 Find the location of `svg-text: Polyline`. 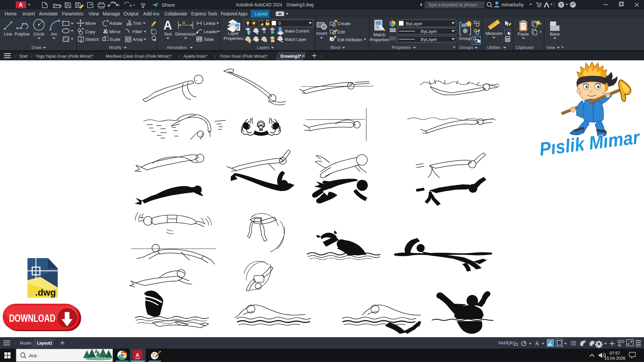

svg-text: Polyline is located at coordinates (22, 34).